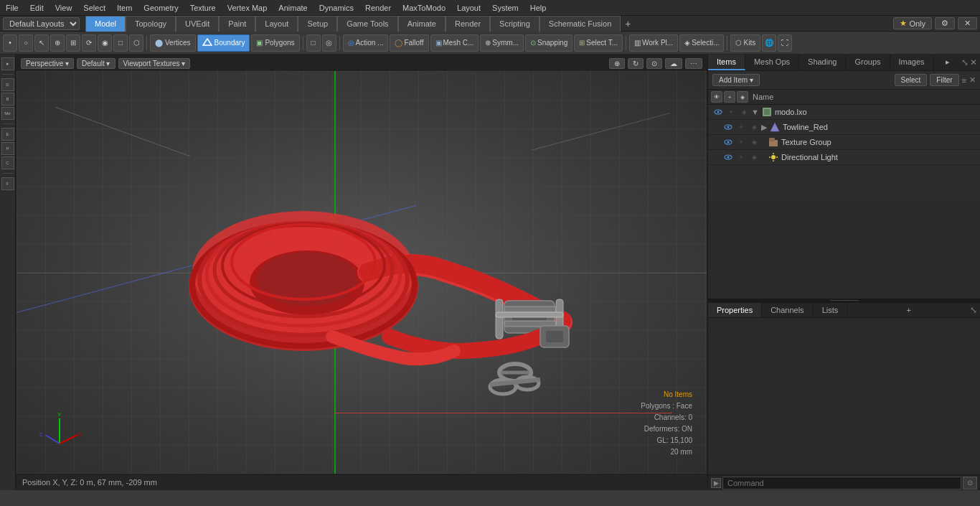 The height and width of the screenshot is (506, 980). What do you see at coordinates (538, 8) in the screenshot?
I see `menu-help: Help` at bounding box center [538, 8].